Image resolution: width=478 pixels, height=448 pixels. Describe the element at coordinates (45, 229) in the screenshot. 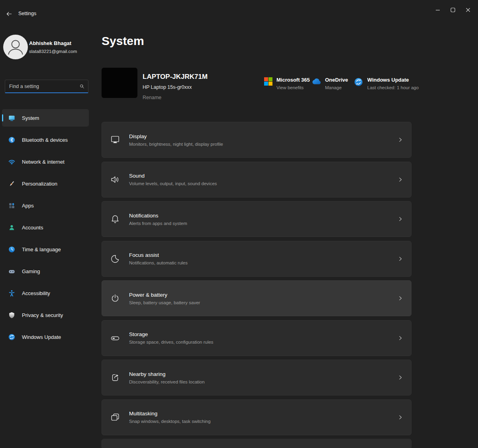

I see `sidebar-nav: System Bluetooth & devices Network & int…` at that location.